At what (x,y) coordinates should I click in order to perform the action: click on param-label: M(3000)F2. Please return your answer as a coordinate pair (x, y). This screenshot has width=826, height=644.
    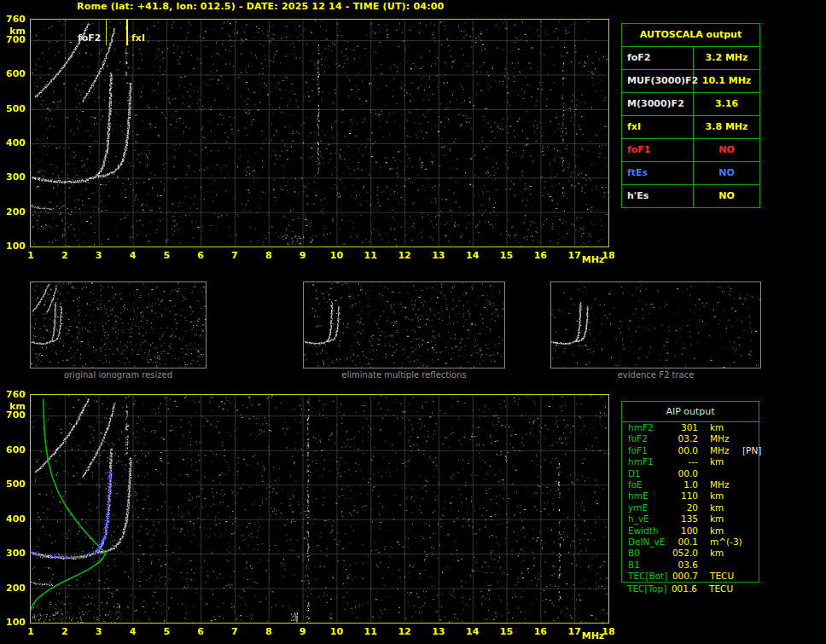
    Looking at the image, I should click on (658, 104).